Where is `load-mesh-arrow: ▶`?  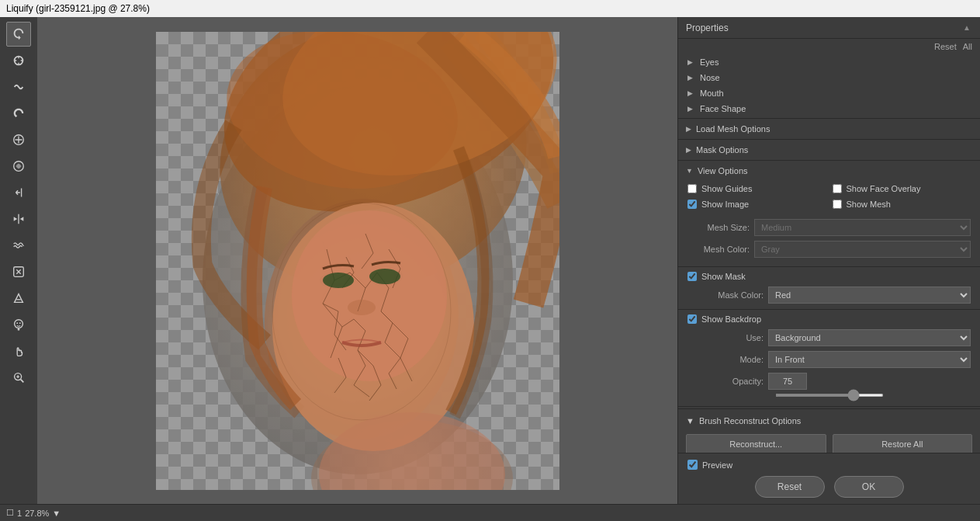 load-mesh-arrow: ▶ is located at coordinates (689, 129).